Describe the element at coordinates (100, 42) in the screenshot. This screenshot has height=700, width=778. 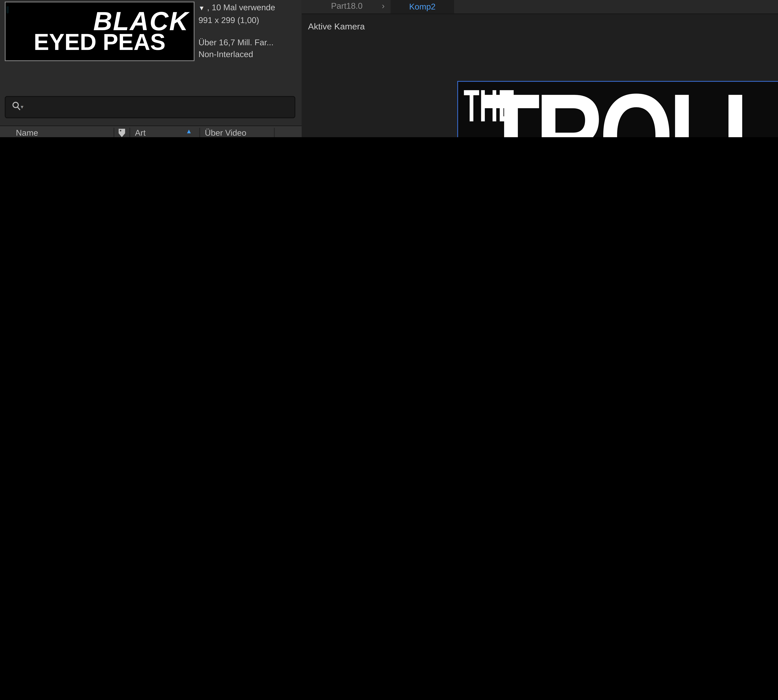
I see `logo-line-2: EYED PEAS` at that location.